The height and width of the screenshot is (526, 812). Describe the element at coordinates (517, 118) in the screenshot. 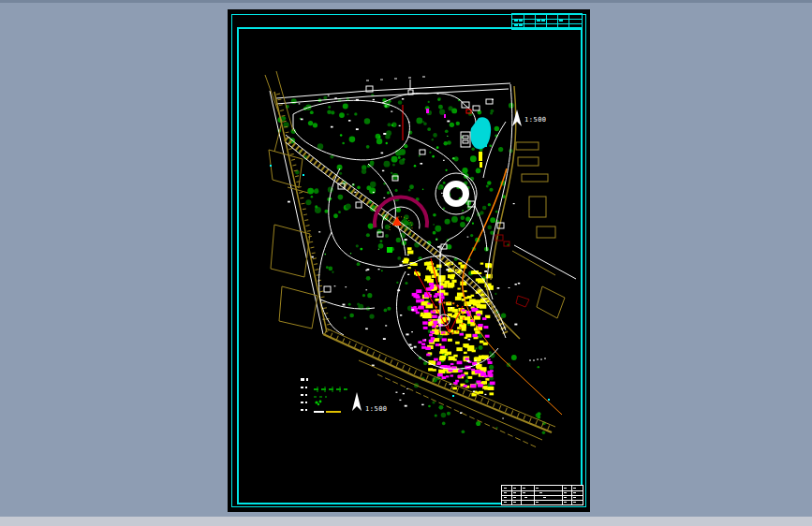

I see `north-arrow-top-icon` at that location.